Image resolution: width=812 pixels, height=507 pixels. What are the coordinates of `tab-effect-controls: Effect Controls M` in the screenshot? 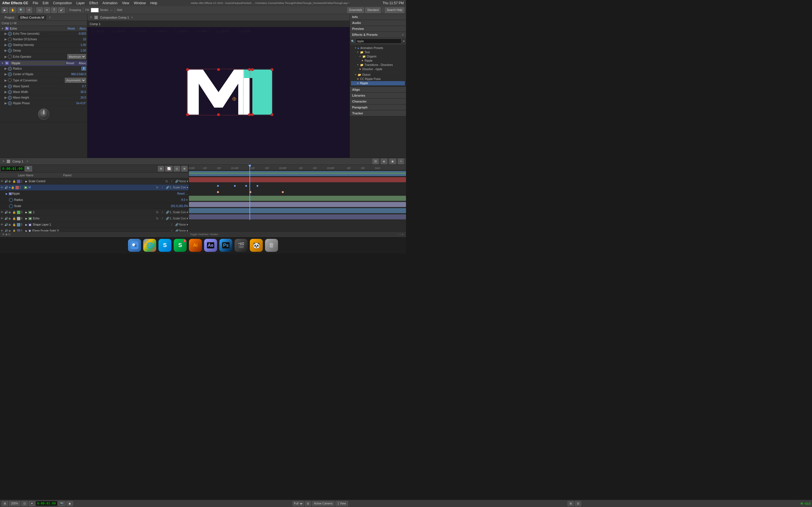 It's located at (32, 17).